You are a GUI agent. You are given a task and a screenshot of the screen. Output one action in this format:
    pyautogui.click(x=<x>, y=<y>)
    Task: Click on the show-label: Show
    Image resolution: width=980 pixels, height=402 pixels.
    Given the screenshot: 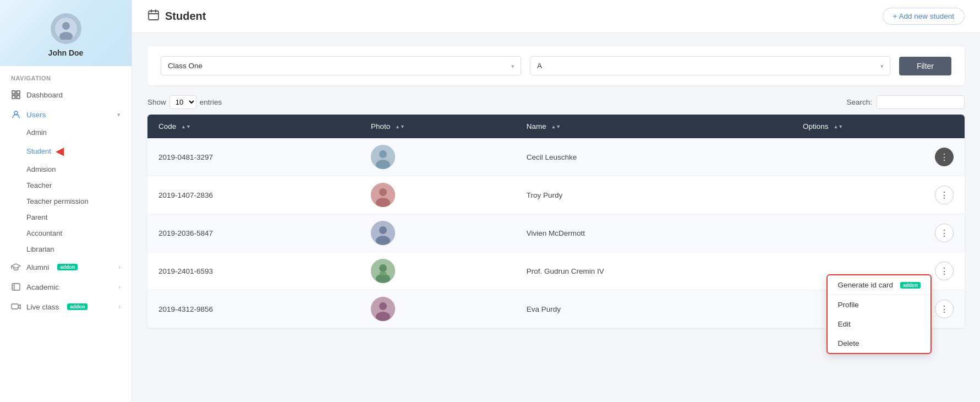 What is the action you would take?
    pyautogui.click(x=157, y=102)
    